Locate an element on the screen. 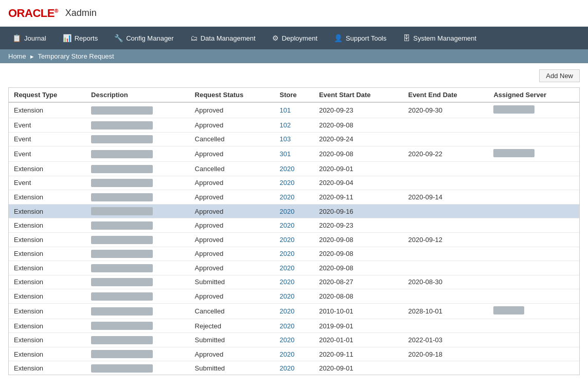  table-row: ExtensionSubmitted20202020-09-01 is located at coordinates (294, 368).